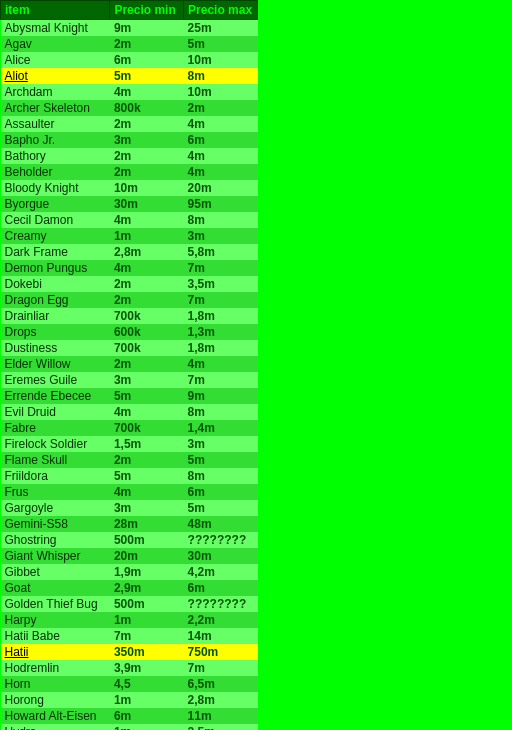 Image resolution: width=512 pixels, height=730 pixels. Describe the element at coordinates (56, 10) in the screenshot. I see `header-item: item` at that location.